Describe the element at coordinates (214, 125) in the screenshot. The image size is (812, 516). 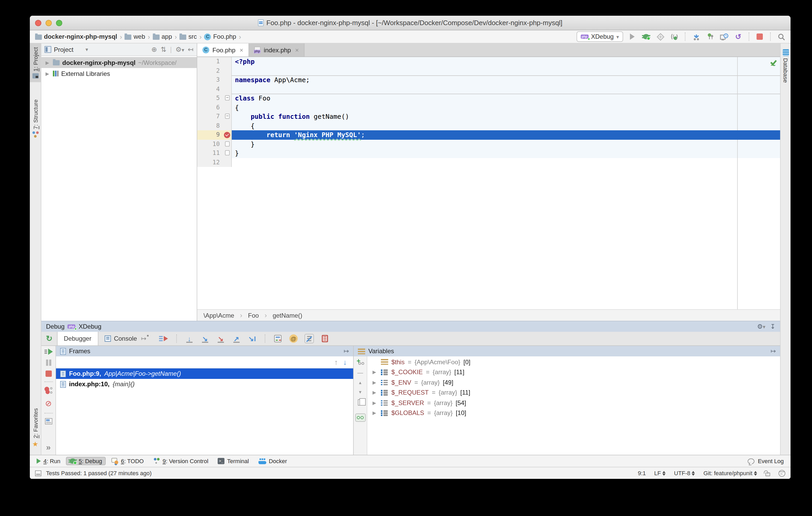
I see `line-number: 8` at that location.